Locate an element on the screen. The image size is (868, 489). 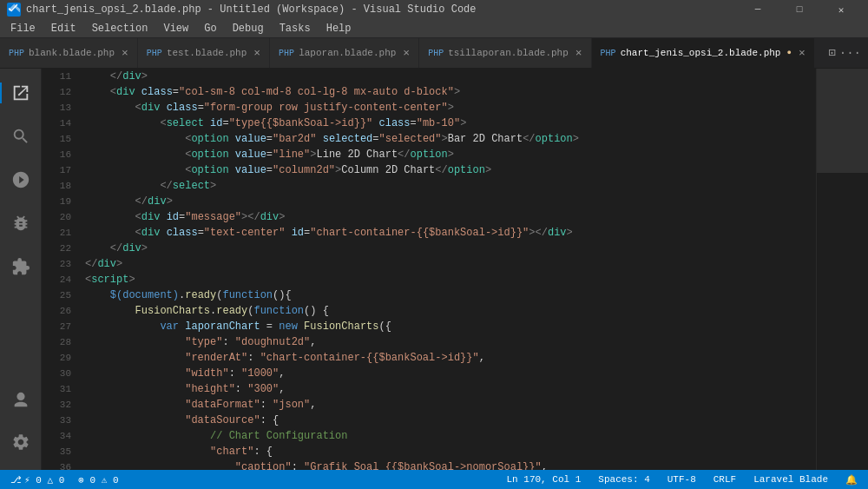
line-ending-text: CRLF is located at coordinates (725, 479).